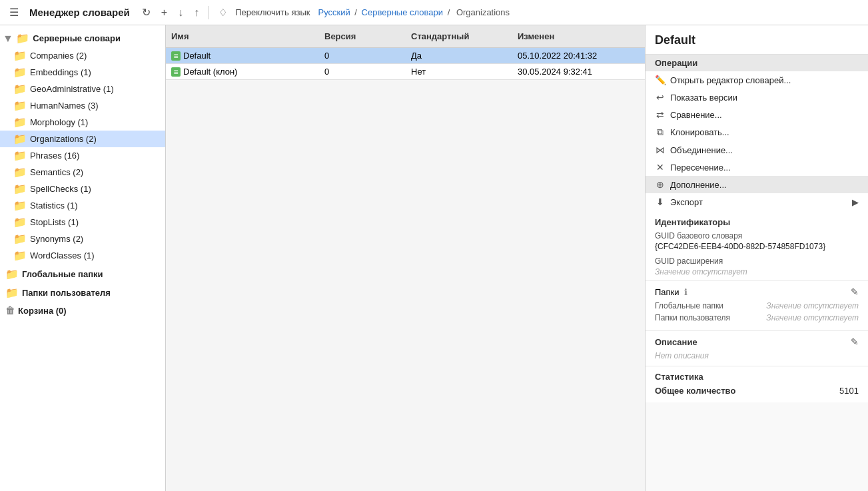 The width and height of the screenshot is (868, 491). Describe the element at coordinates (83, 223) in the screenshot. I see `sidebar-item-stoplists: 📁 StopLists (1)` at that location.